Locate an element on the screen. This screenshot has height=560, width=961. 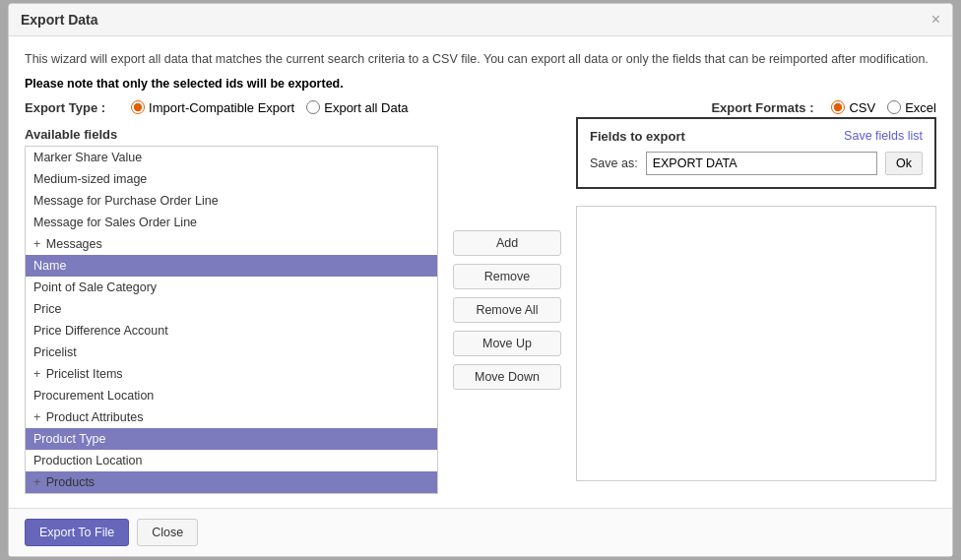
list-item: Point of Sale Category is located at coordinates (231, 287).